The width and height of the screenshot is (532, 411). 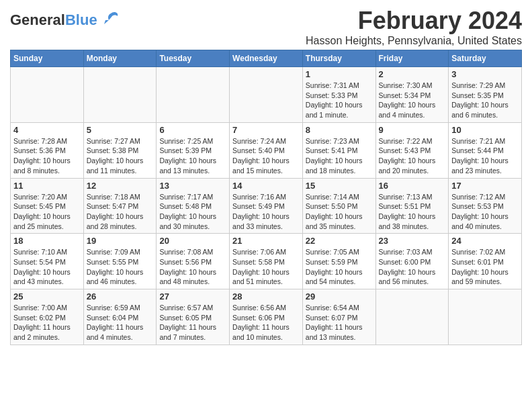 What do you see at coordinates (120, 150) in the screenshot?
I see `calendar-cell: 5Sunrise: 7:27 AM Sunset: 5:38 PM Daylig…` at bounding box center [120, 150].